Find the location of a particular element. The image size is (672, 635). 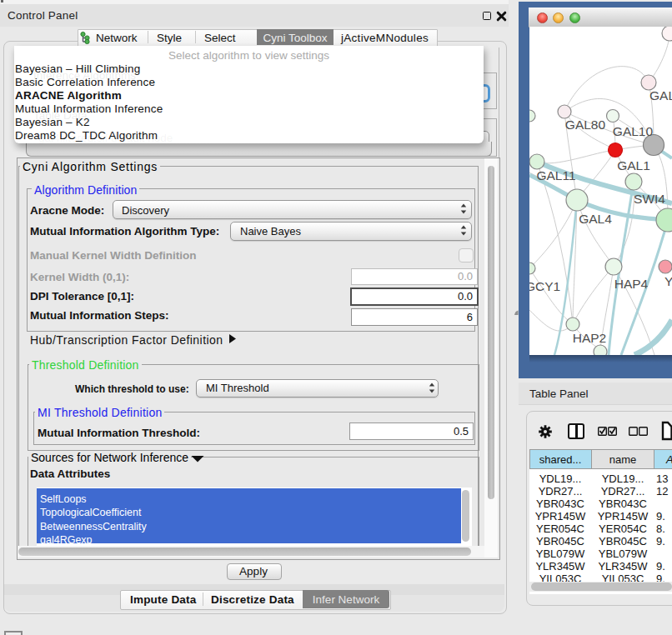

svg-text: Y is located at coordinates (669, 282).